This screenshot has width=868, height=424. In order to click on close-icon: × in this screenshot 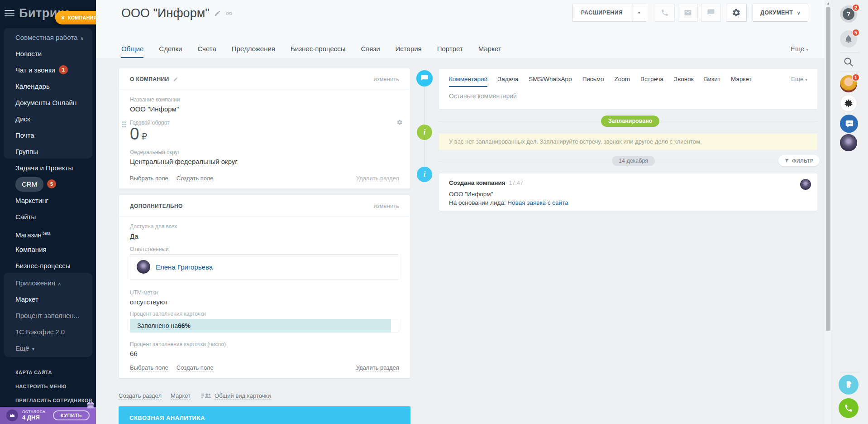, I will do `click(63, 18)`.